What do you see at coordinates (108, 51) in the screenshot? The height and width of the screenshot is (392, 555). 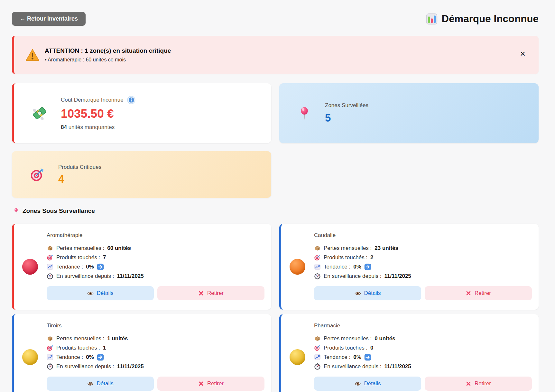 I see `alert-title: ATTENTION : 1 zone(s) en situation criti…` at bounding box center [108, 51].